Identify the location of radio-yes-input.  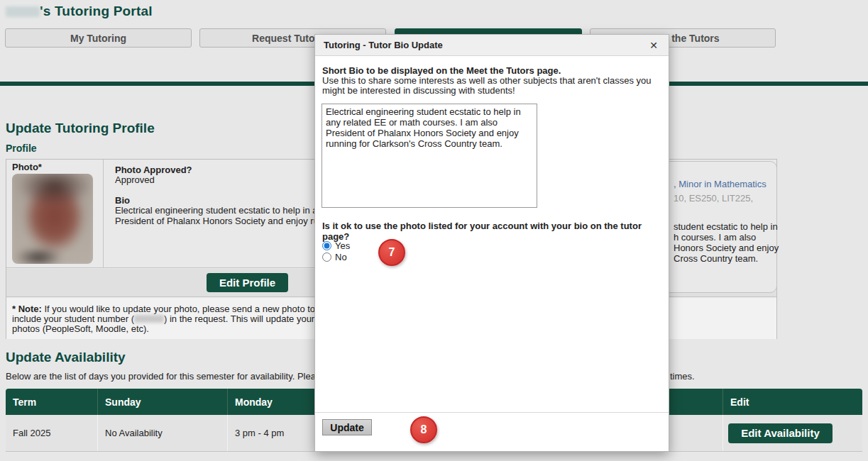
(326, 245).